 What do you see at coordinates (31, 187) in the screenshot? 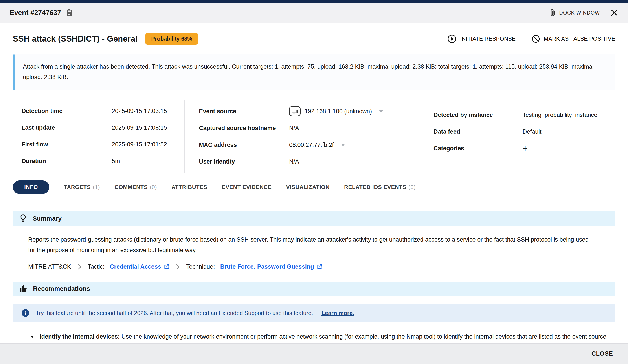
I see `tab-info: INFO` at bounding box center [31, 187].